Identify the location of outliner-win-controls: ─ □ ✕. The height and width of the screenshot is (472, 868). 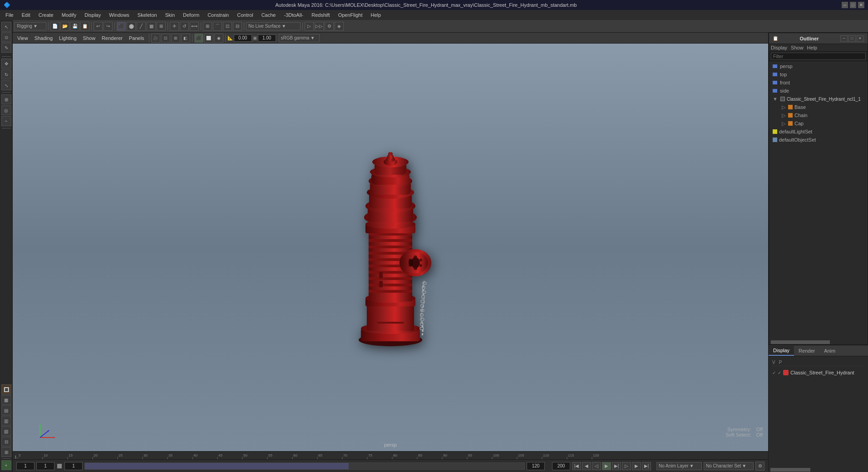
(852, 39).